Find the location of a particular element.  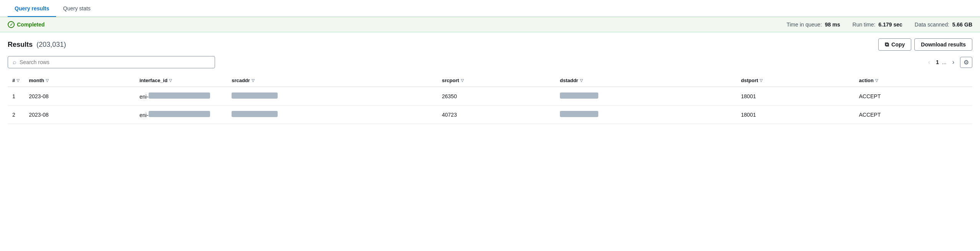

sort-icon-srcport: ▽ is located at coordinates (462, 81).